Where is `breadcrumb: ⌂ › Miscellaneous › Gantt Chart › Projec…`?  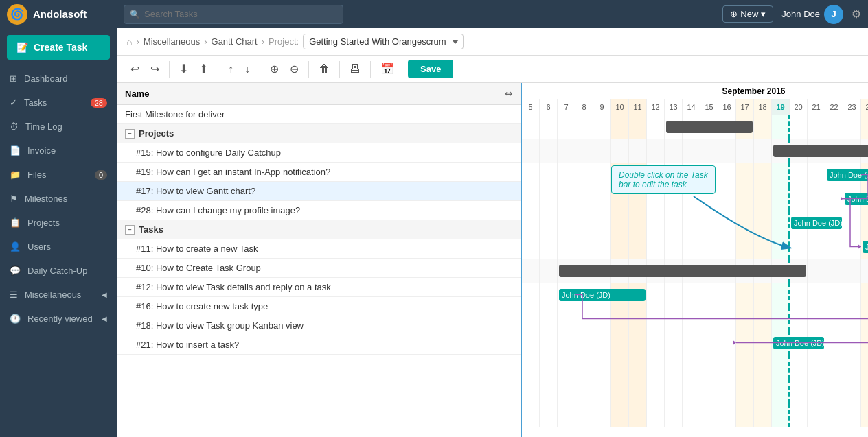 breadcrumb: ⌂ › Miscellaneous › Gantt Chart › Projec… is located at coordinates (492, 42).